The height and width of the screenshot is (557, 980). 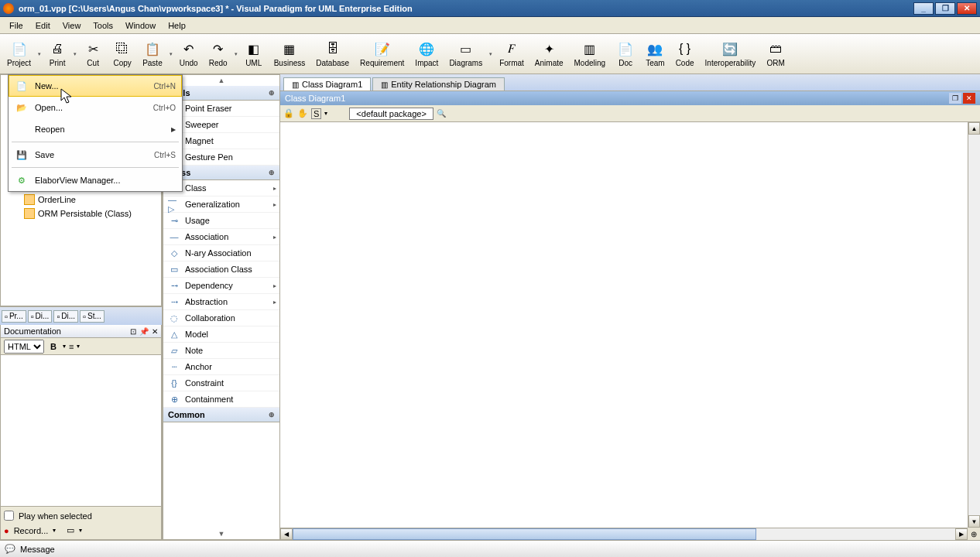 What do you see at coordinates (81, 214) in the screenshot?
I see `tree-item: ORM Persistable (Class)` at bounding box center [81, 214].